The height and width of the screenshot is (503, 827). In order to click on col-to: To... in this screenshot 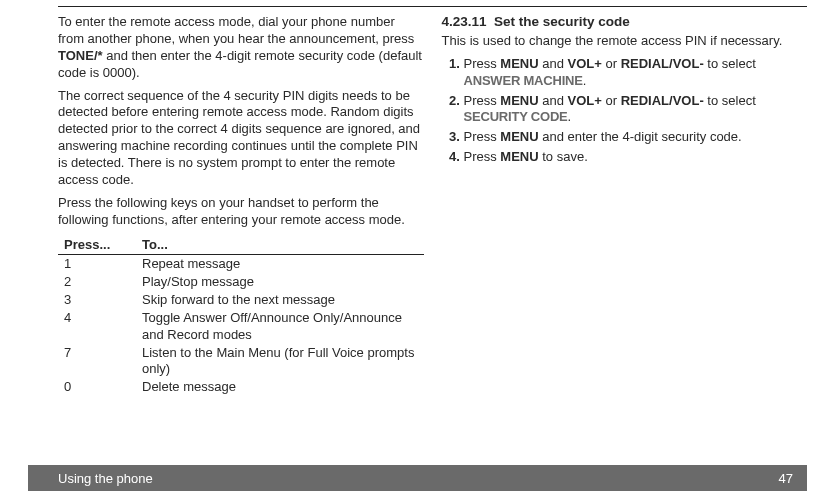, I will do `click(280, 245)`.